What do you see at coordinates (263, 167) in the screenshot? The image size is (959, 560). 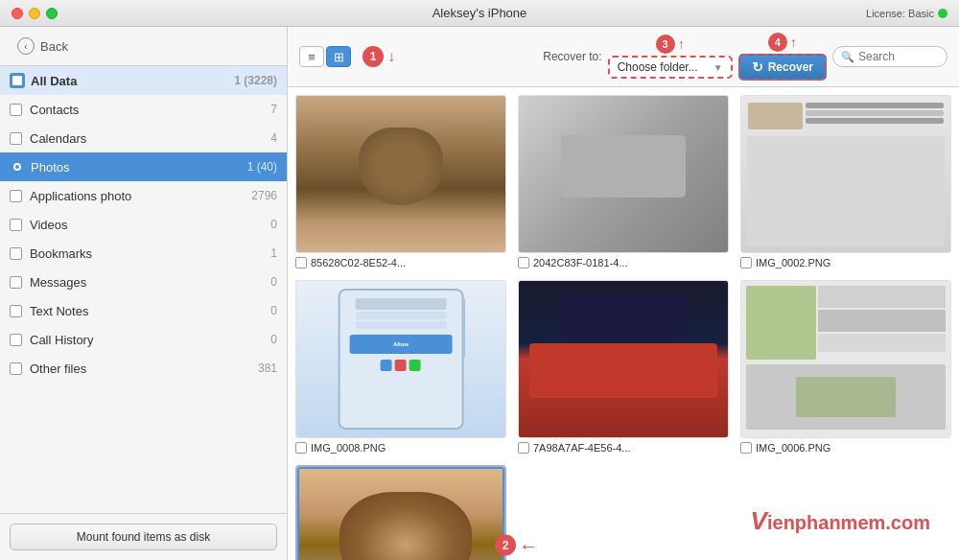 I see `photos-count: 1 (40)` at bounding box center [263, 167].